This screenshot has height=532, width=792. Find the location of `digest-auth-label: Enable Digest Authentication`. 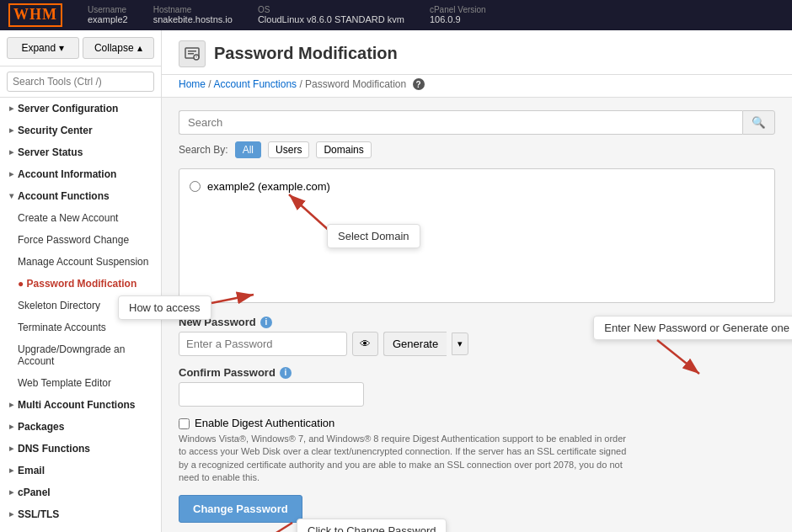

digest-auth-label: Enable Digest Authentication is located at coordinates (477, 423).